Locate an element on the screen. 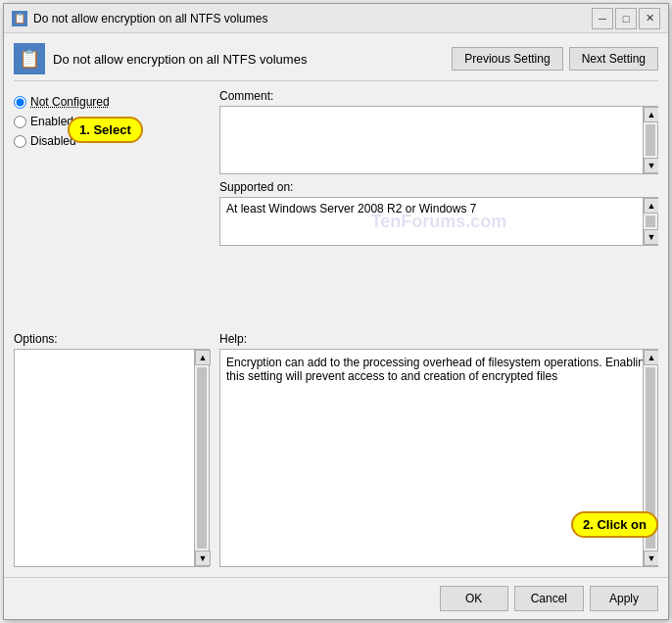 The height and width of the screenshot is (623, 672). help-label: Help: is located at coordinates (439, 339).